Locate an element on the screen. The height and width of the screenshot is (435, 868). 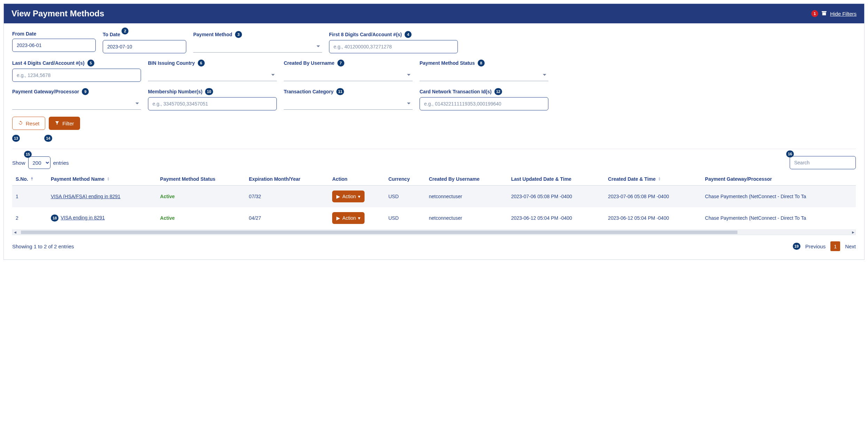
panel-header: View Payment Methods 1 Hide Filters is located at coordinates (434, 14).